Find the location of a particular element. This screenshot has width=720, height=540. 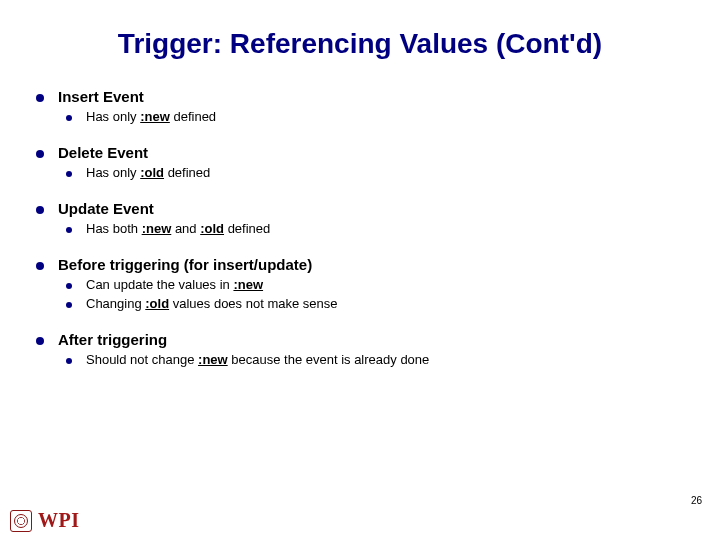

sub-text: Changing :old values does not make sense is located at coordinates (212, 304).